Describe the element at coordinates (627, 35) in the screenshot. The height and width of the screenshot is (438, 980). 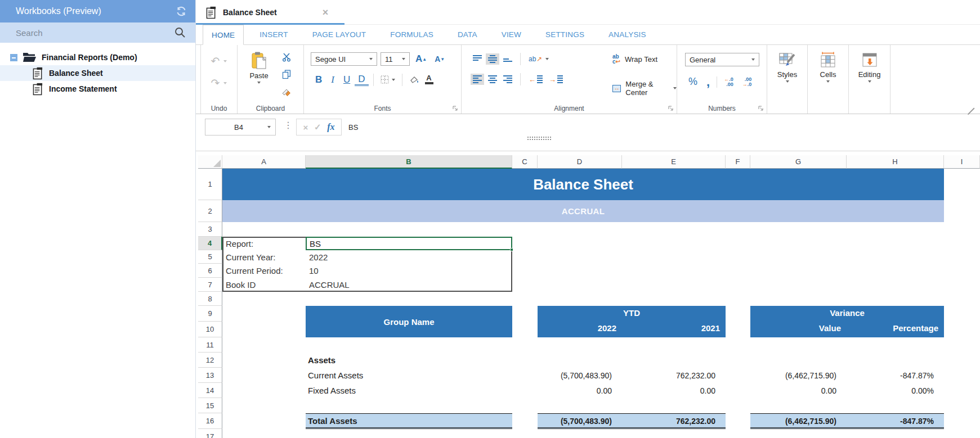
I see `ribbon-tab-analysis: ANALYSIS` at that location.